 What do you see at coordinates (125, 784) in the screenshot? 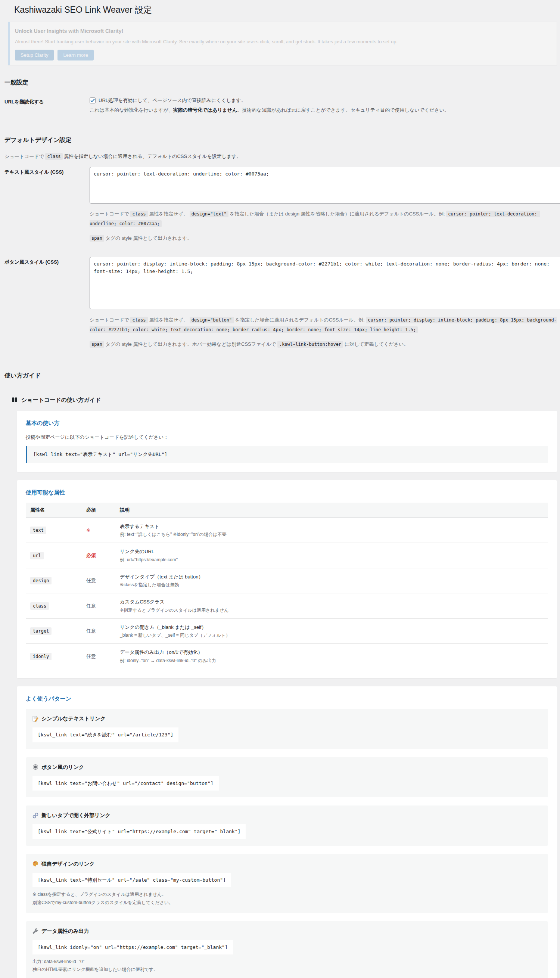
I see `pattern-code: [kswl_link text="お問い合わせ" url="/contact" …` at bounding box center [125, 784].